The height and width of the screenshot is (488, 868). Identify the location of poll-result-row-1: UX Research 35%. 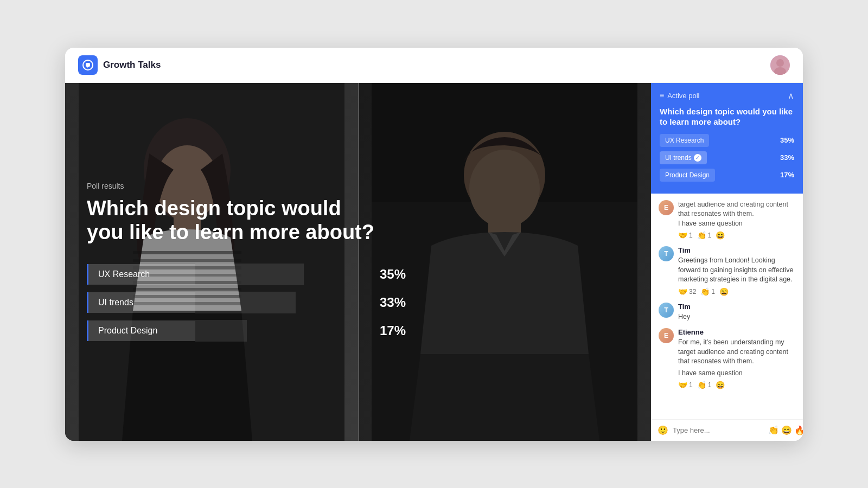
(727, 140).